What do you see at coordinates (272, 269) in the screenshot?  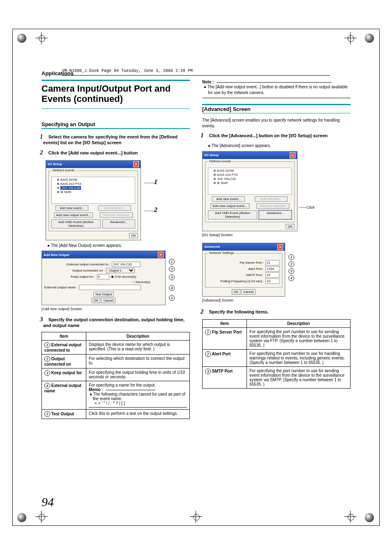 I see `alert-port-field` at bounding box center [272, 269].